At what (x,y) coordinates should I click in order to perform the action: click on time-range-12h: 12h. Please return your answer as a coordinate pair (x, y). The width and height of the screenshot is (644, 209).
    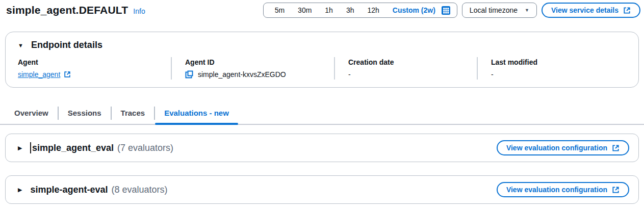
    Looking at the image, I should click on (373, 10).